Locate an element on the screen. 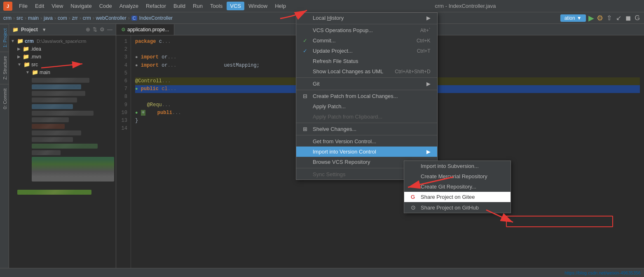  menu-run: Run is located at coordinates (198, 6).